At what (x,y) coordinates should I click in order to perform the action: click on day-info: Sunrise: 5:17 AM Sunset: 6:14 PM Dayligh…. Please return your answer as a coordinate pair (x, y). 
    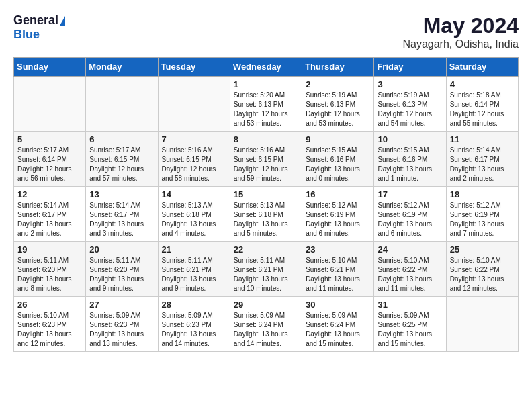
    Looking at the image, I should click on (50, 165).